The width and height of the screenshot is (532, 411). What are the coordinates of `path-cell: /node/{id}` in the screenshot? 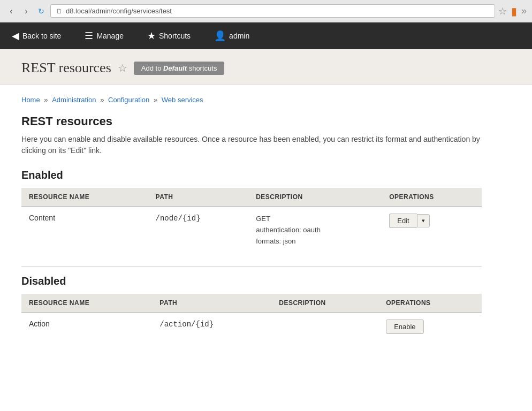 It's located at (199, 230).